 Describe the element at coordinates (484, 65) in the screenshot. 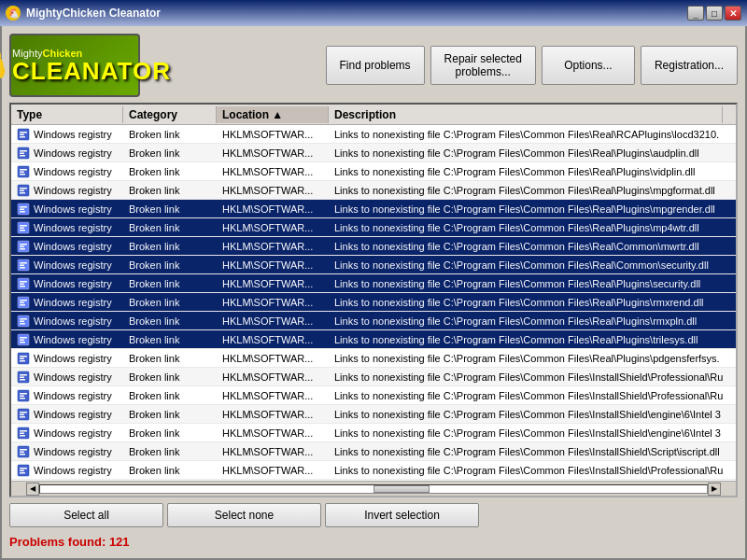

I see `repair-button: Repair selected problems...` at that location.